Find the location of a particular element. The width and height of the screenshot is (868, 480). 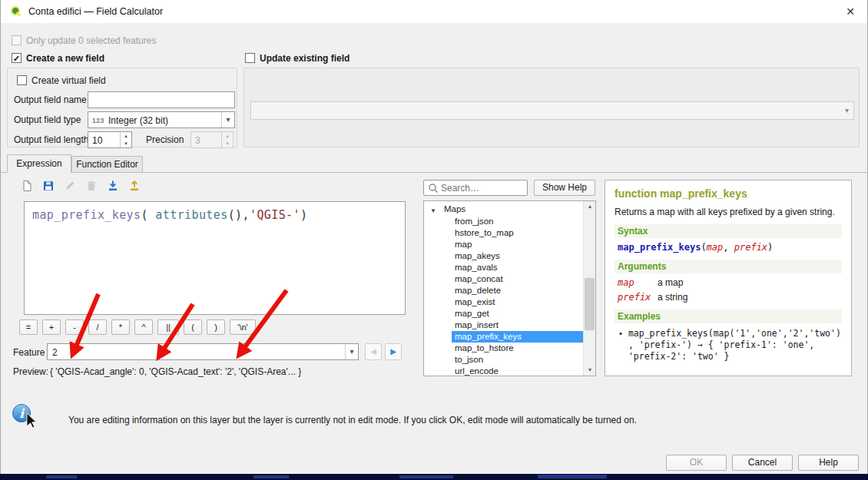

function-tree-item: map_to_hstore is located at coordinates (504, 349).